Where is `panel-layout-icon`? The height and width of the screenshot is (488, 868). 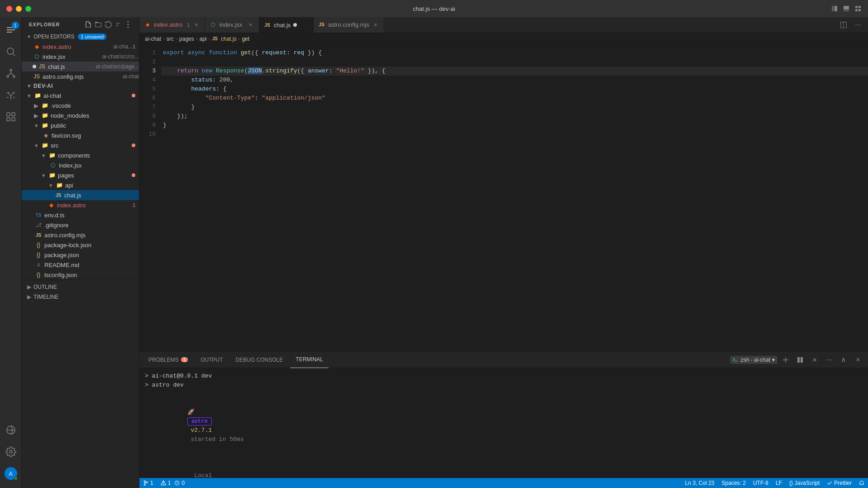
panel-layout-icon is located at coordinates (846, 9).